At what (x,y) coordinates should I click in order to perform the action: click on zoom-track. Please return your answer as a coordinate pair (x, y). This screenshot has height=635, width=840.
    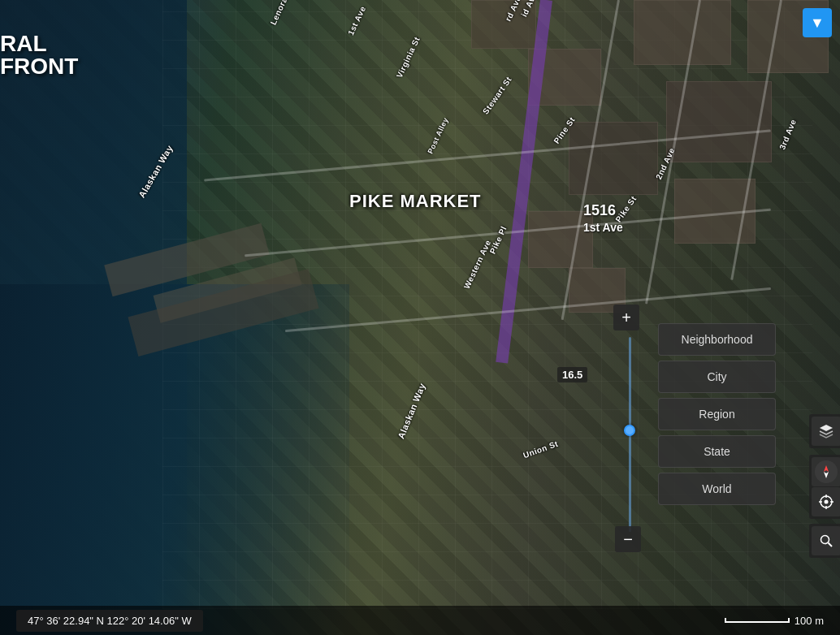
    Looking at the image, I should click on (630, 434).